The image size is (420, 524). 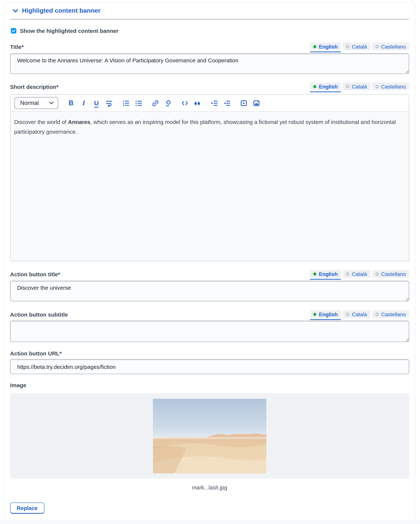 I want to click on action-button-url-group: Action button URL*, so click(x=210, y=362).